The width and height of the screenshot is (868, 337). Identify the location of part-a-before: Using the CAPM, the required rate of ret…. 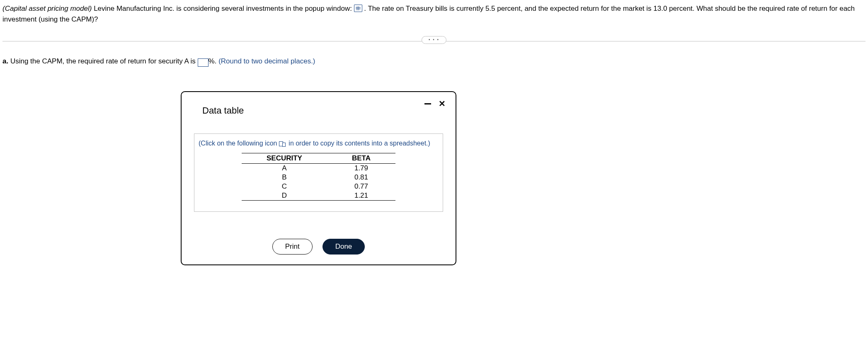
(103, 61).